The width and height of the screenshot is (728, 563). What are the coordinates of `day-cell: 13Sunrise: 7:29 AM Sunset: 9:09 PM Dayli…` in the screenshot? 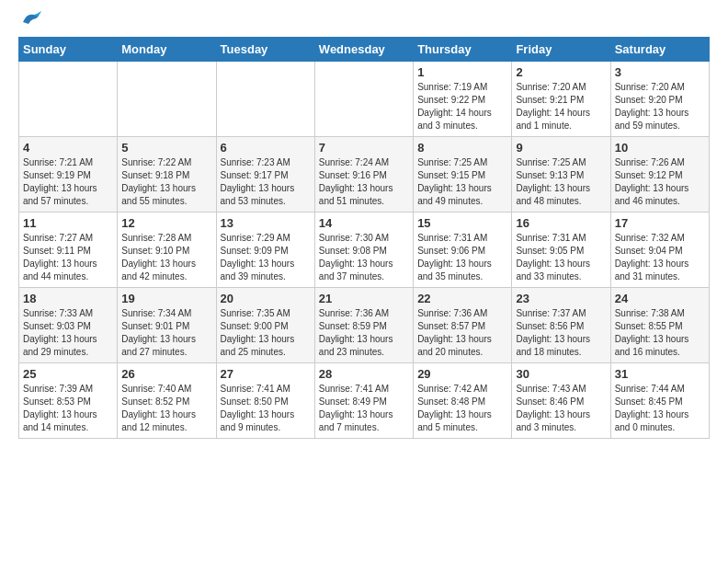 It's located at (265, 250).